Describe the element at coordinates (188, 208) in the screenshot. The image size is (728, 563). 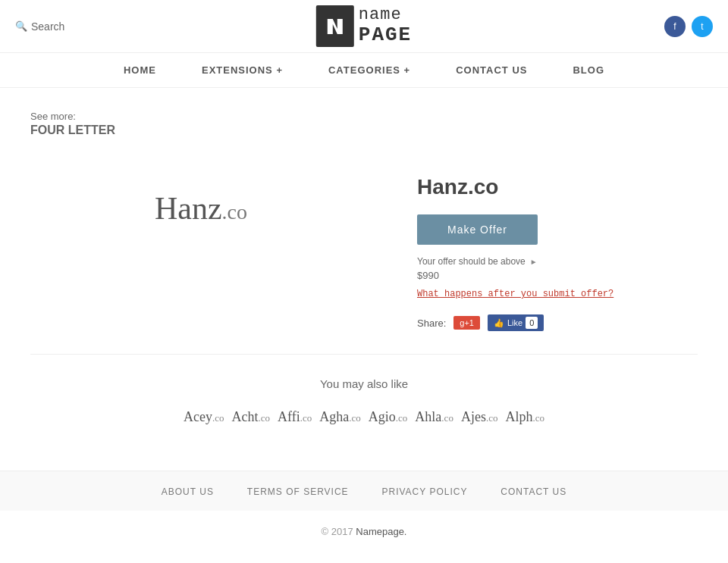
I see `domain-logo-name: Hanz` at that location.